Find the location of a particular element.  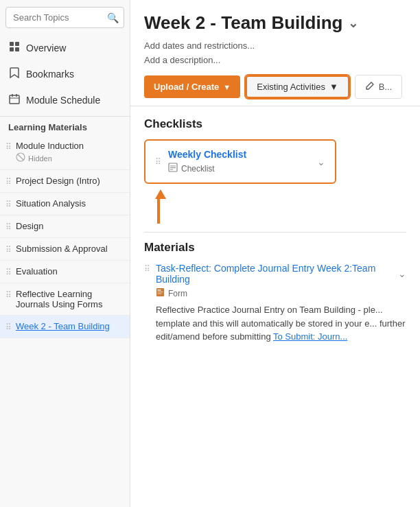

arrow-line is located at coordinates (159, 211).